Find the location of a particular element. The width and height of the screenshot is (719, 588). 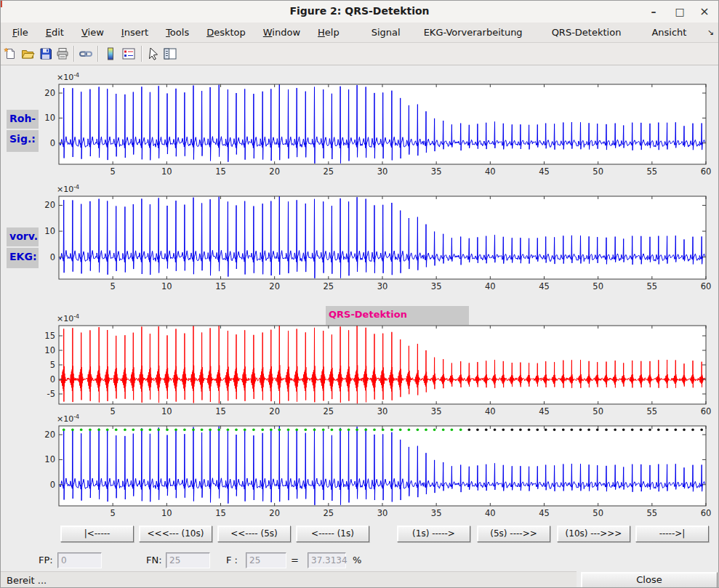

menu-edit: Edit is located at coordinates (55, 32).